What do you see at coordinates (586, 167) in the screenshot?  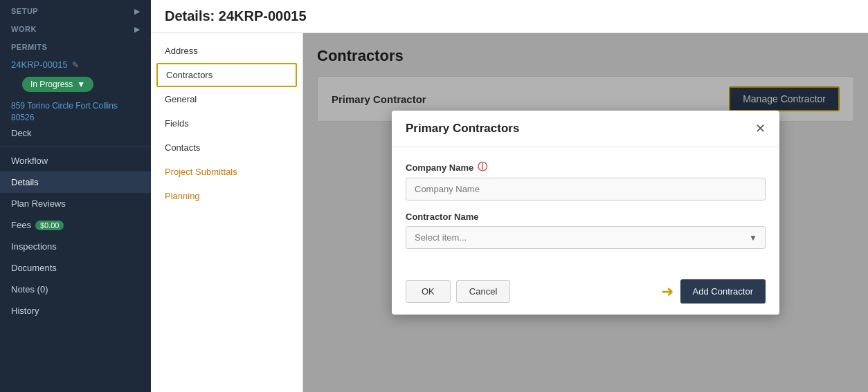 I see `company-name-label: Company Name ⓘ` at bounding box center [586, 167].